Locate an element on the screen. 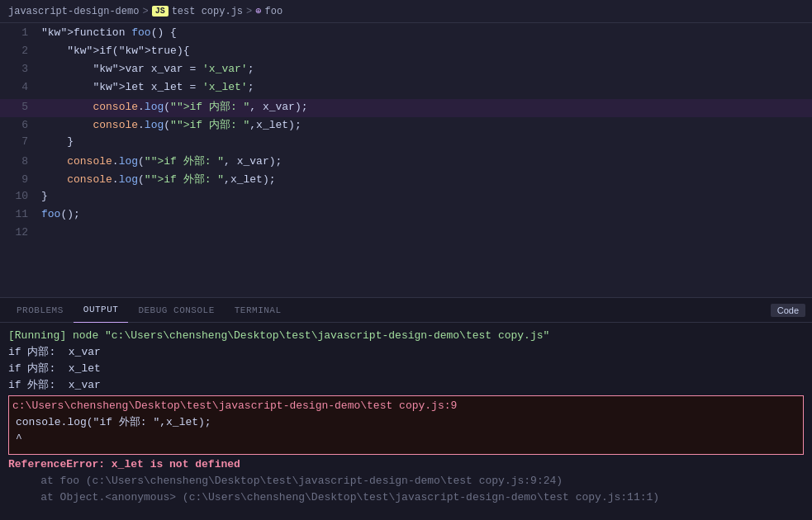  line-content: "kw">if("kw">true){ is located at coordinates (426, 51).